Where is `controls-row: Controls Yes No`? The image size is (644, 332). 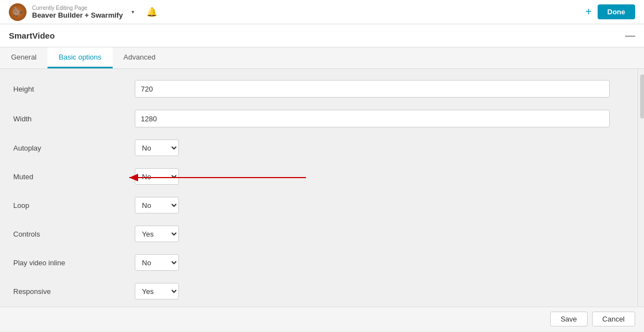 controls-row: Controls Yes No is located at coordinates (319, 234).